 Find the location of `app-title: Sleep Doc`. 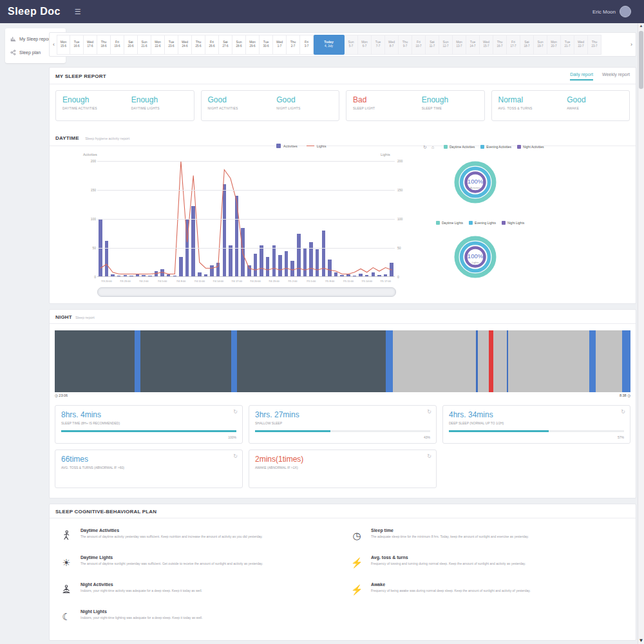

app-title: Sleep Doc is located at coordinates (34, 12).